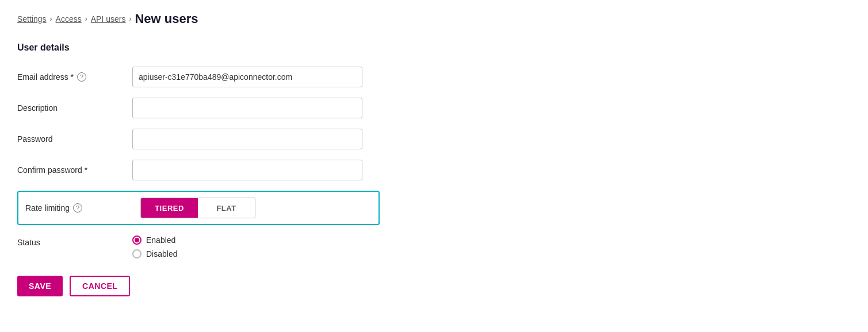 The width and height of the screenshot is (868, 332). What do you see at coordinates (227, 208) in the screenshot?
I see `flat-toggle-button: FLAT` at bounding box center [227, 208].